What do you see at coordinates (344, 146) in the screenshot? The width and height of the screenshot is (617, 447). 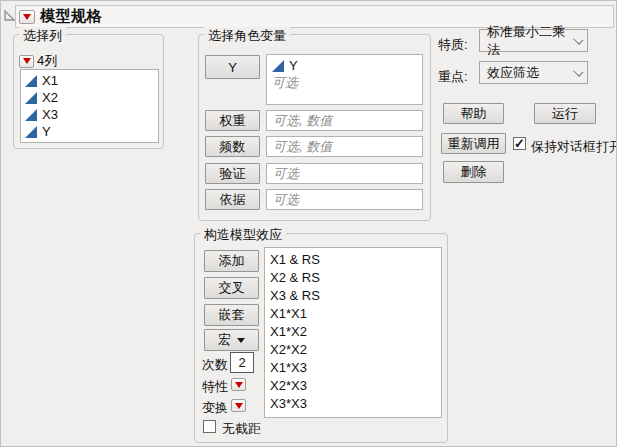 I see `frequency-role-box: 可选, 数值` at bounding box center [344, 146].